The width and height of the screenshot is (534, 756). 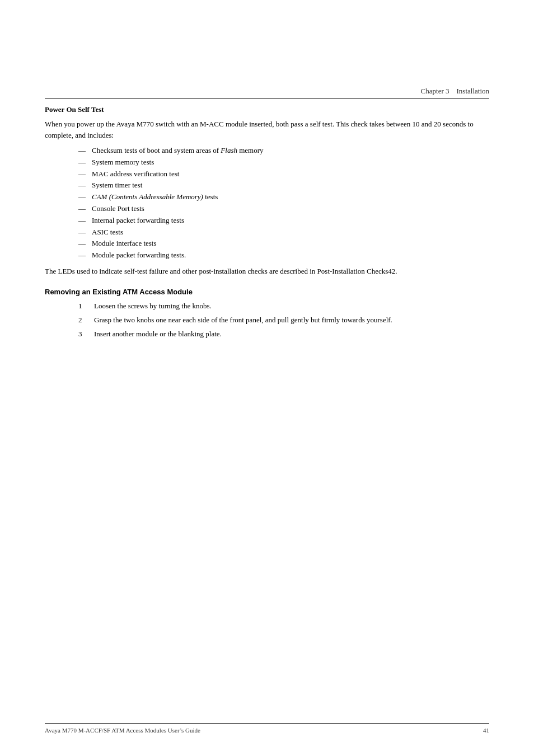 I want to click on numbered-item: 1 Loosen the screws by turning the knobs…, so click(x=284, y=307).